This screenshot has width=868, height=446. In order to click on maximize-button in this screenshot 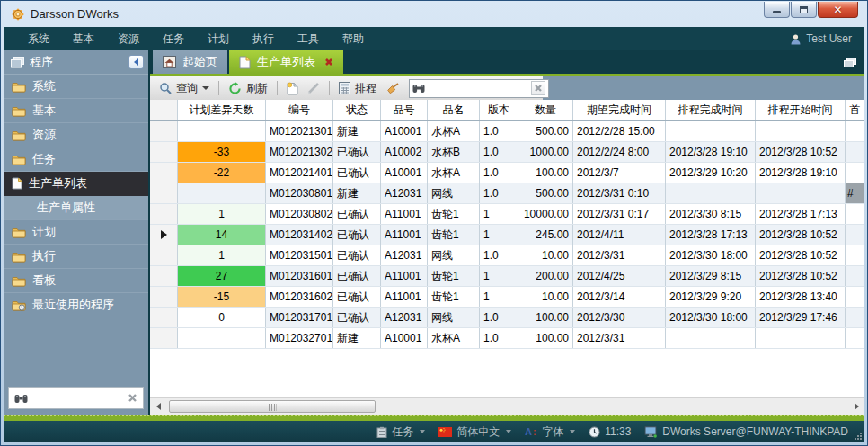, I will do `click(803, 10)`.